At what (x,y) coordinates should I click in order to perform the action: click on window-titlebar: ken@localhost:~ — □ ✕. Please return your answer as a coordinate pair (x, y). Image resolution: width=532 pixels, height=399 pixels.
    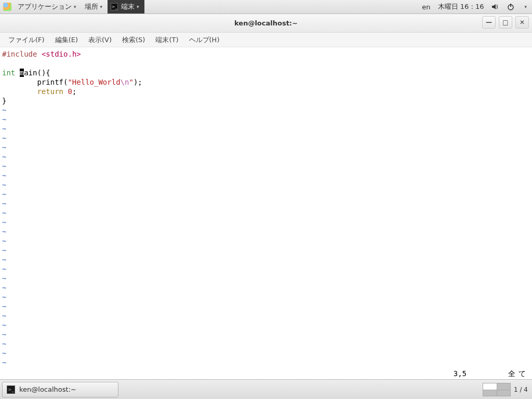
    Looking at the image, I should click on (266, 23).